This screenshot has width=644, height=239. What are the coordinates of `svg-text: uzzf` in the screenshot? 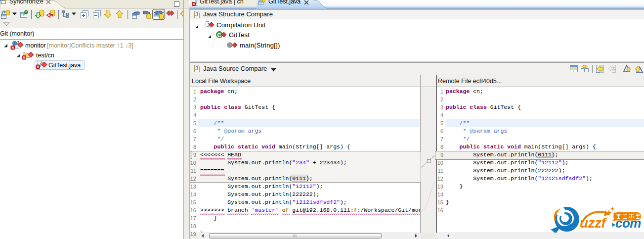 It's located at (594, 223).